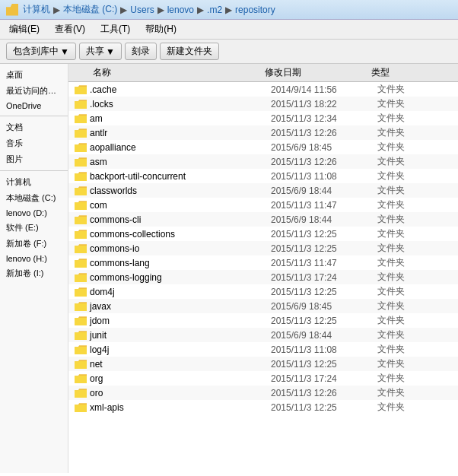 The width and height of the screenshot is (458, 476). I want to click on table-row: xml-apis2015/11/3 12:25文件夹, so click(263, 408).